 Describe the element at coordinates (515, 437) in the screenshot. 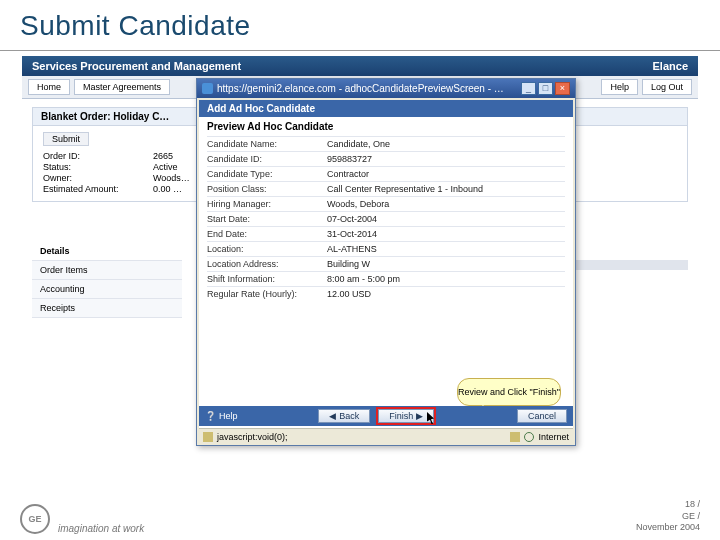

I see `lock-icon` at that location.